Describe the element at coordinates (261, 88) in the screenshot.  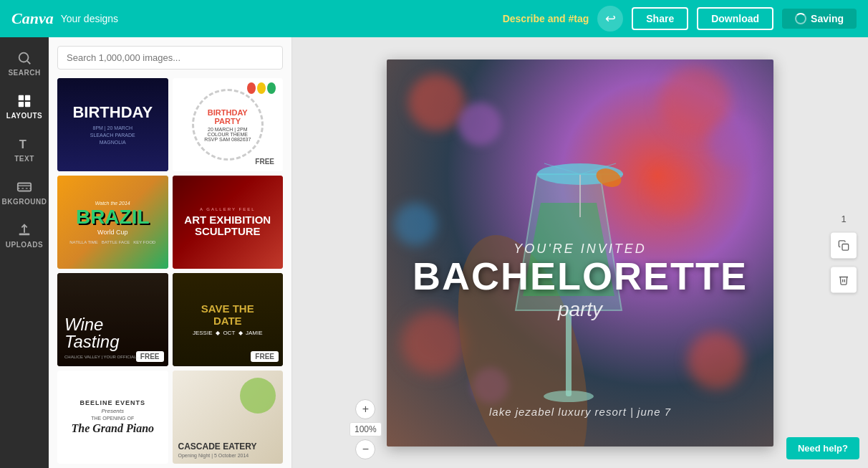
I see `balloons-decoration` at that location.